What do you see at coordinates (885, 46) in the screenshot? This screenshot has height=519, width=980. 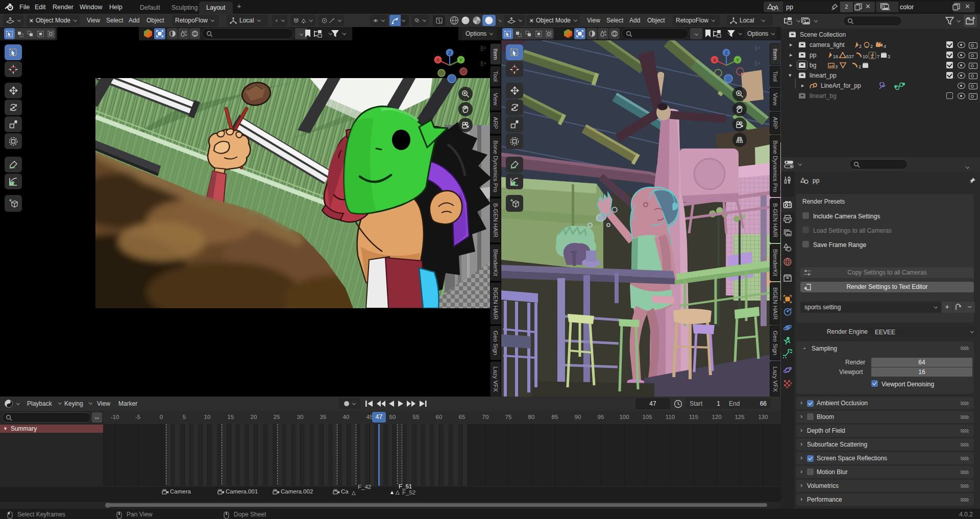 I see `svg-text: 4` at bounding box center [885, 46].